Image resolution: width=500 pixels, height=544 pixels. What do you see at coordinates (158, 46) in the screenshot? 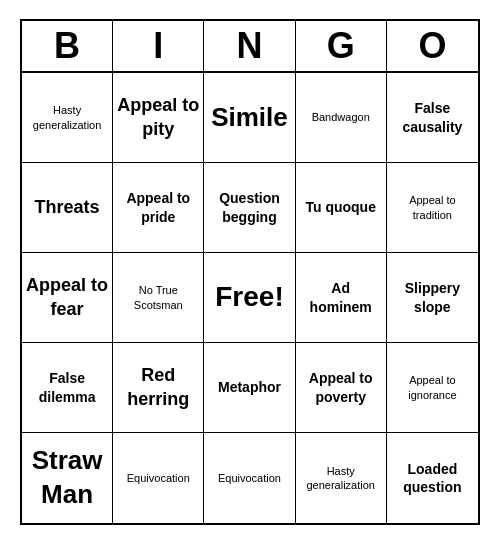
I see `bingo-letter: I` at bounding box center [158, 46].